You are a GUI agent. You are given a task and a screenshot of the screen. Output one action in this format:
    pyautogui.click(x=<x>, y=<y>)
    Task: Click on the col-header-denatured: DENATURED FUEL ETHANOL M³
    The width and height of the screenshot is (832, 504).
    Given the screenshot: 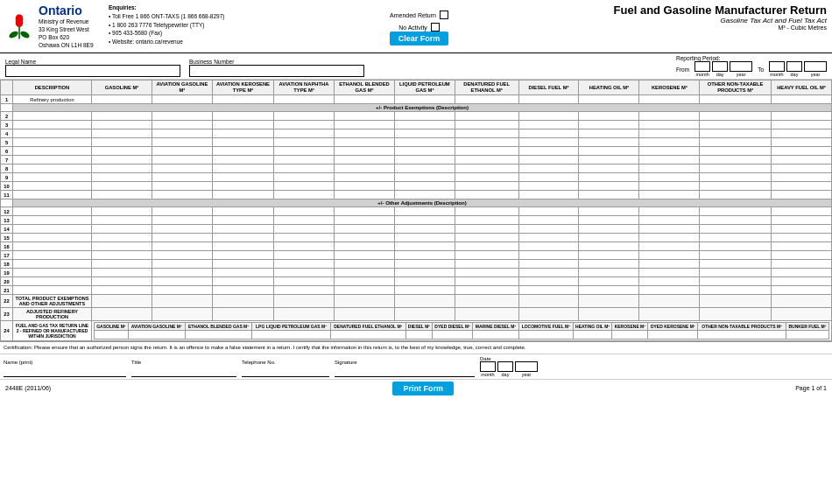 What is the action you would take?
    pyautogui.click(x=487, y=88)
    